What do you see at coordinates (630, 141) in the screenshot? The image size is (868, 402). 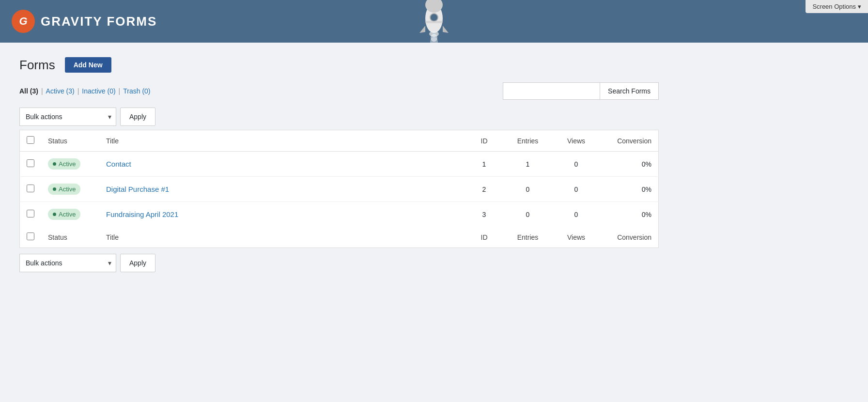 I see `header-conversion: Conversion` at bounding box center [630, 141].